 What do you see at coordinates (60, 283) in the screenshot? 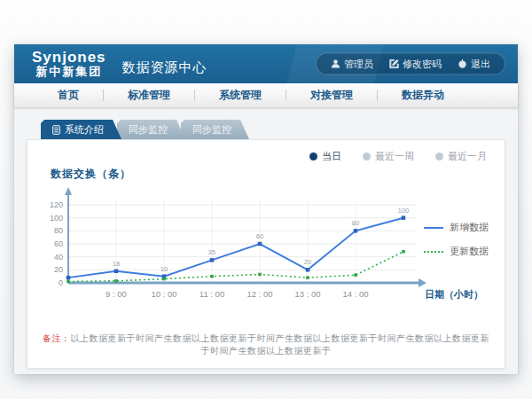
I see `svg-text: 0` at bounding box center [60, 283].